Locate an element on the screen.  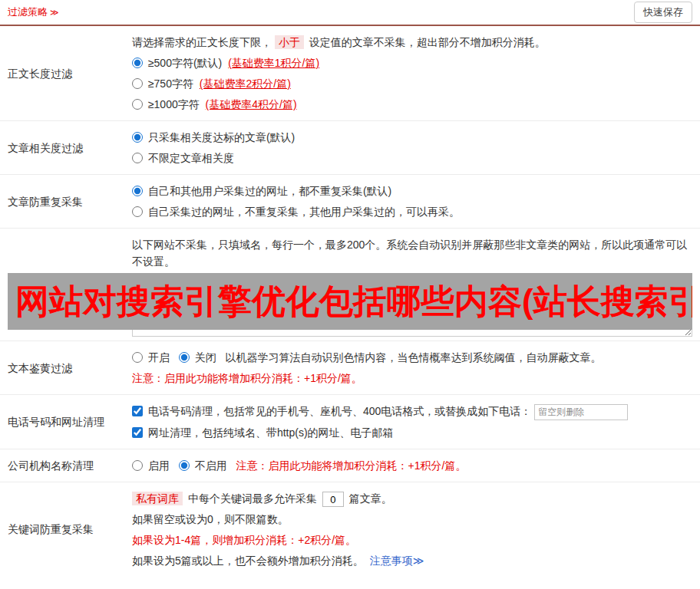
length-option-1000: ≥1000字符 (基础费率4积分/篇) is located at coordinates (412, 104).